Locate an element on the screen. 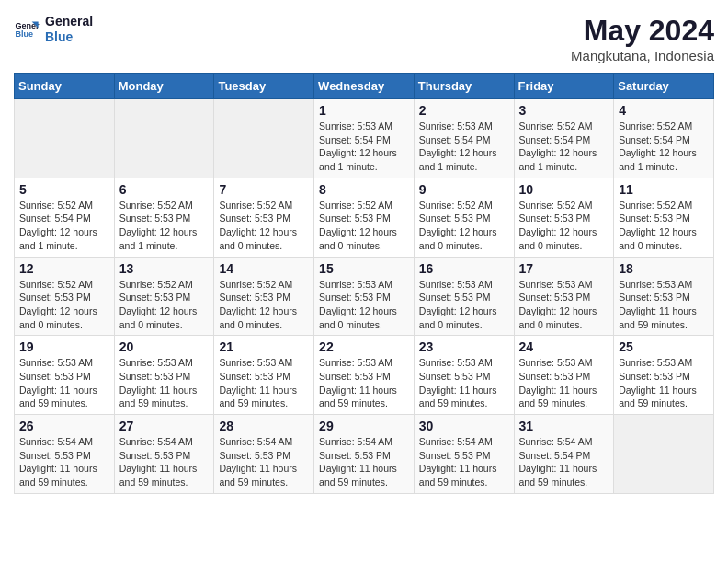 This screenshot has height=563, width=728. calendar-cell: 2Sunrise: 5:53 AM Sunset: 5:54 PM Daylig… is located at coordinates (463, 139).